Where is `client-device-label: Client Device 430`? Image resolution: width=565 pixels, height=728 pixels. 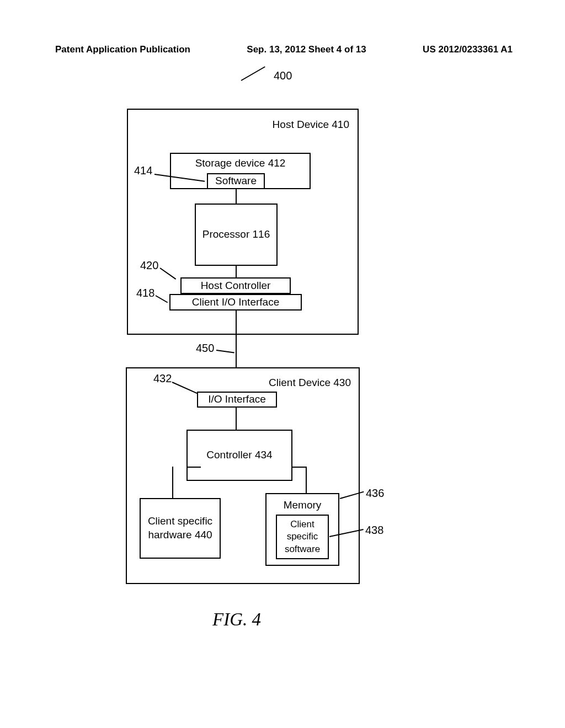
client-device-label: Client Device 430 is located at coordinates (310, 383).